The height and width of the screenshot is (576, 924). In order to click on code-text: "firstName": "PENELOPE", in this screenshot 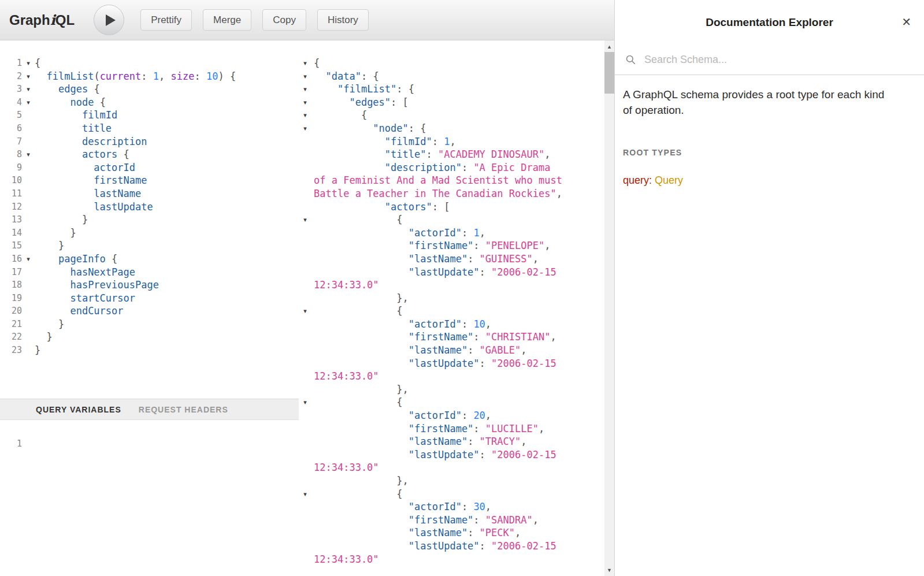, I will do `click(431, 246)`.